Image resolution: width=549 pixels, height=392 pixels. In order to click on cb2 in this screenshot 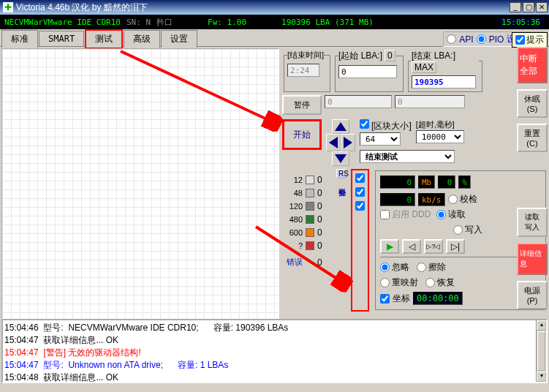, I will do `click(360, 192)`.